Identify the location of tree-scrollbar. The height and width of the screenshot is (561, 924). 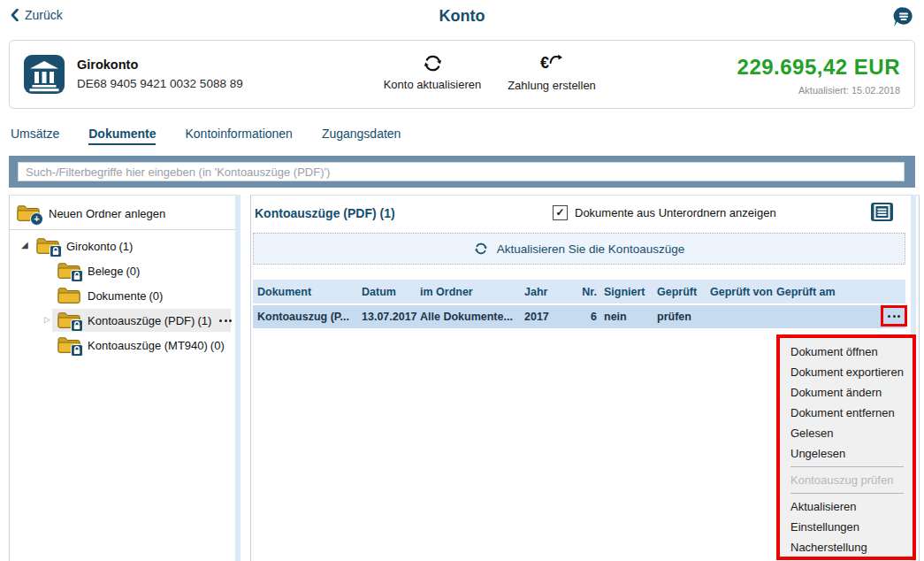
(238, 378).